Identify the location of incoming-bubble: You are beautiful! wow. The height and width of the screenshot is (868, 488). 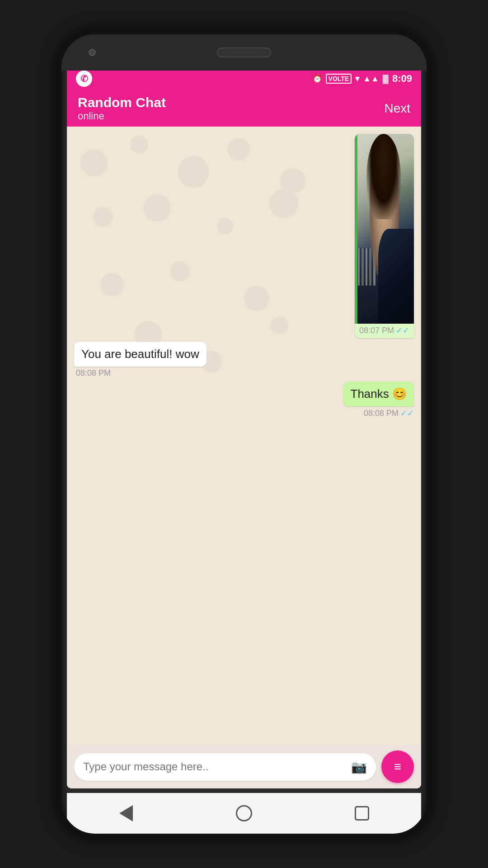
(140, 354).